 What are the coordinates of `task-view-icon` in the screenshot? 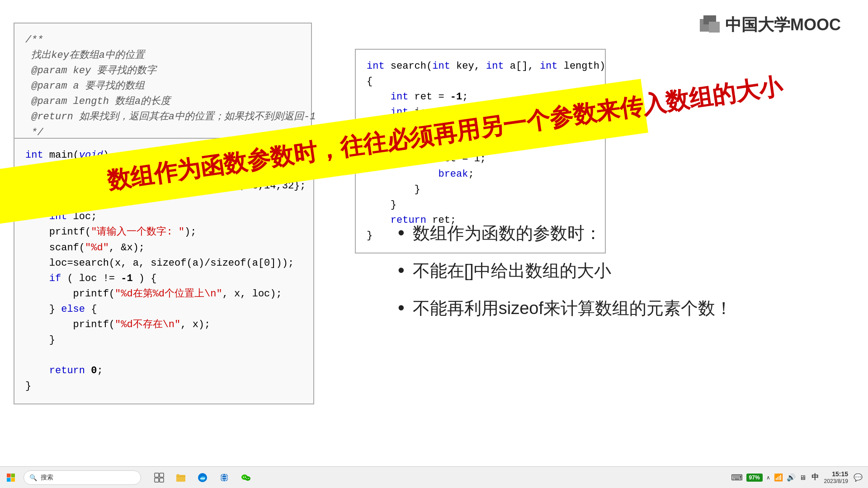 It's located at (159, 478).